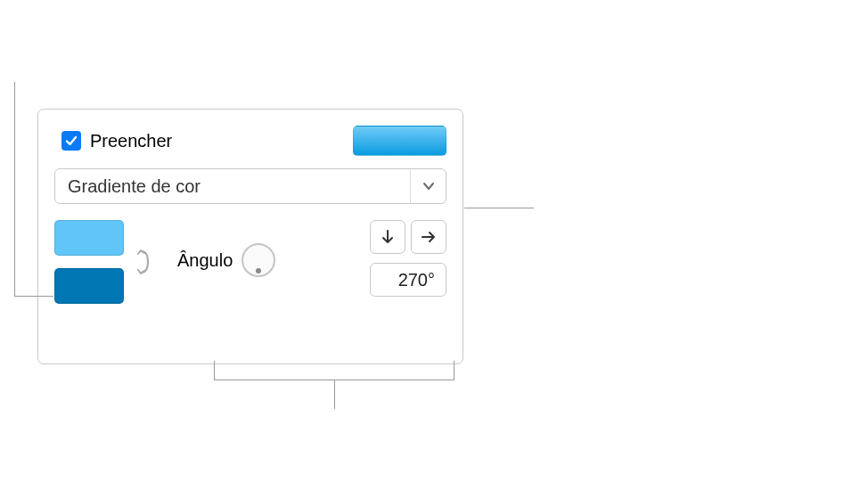 This screenshot has height=498, width=868. What do you see at coordinates (334, 371) in the screenshot?
I see `callout-bracket` at bounding box center [334, 371].